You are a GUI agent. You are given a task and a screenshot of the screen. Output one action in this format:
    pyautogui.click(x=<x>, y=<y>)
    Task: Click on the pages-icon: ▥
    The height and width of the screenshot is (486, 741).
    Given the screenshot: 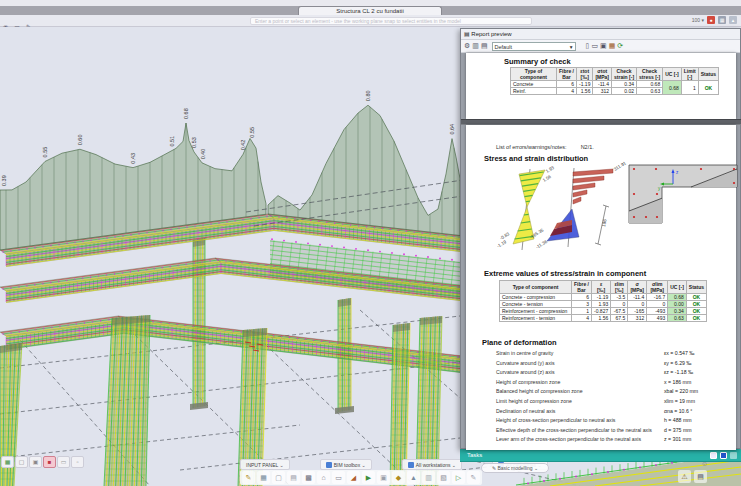 What is the action you would take?
    pyautogui.click(x=476, y=46)
    